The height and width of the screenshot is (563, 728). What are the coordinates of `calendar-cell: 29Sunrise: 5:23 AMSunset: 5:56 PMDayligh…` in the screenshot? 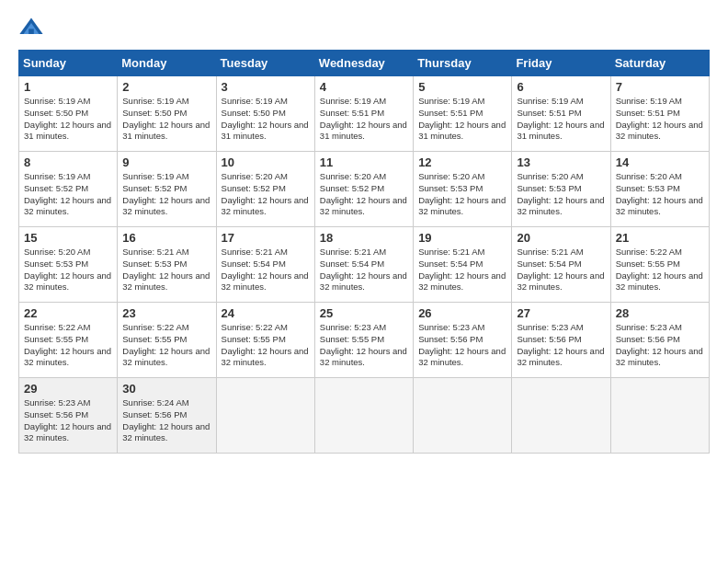 It's located at (68, 416).